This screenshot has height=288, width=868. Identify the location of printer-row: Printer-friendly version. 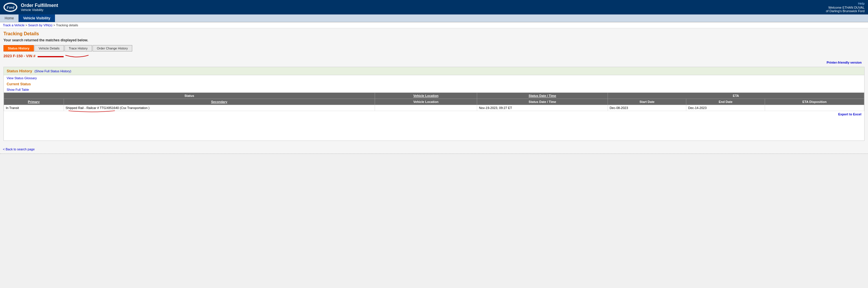
(434, 63).